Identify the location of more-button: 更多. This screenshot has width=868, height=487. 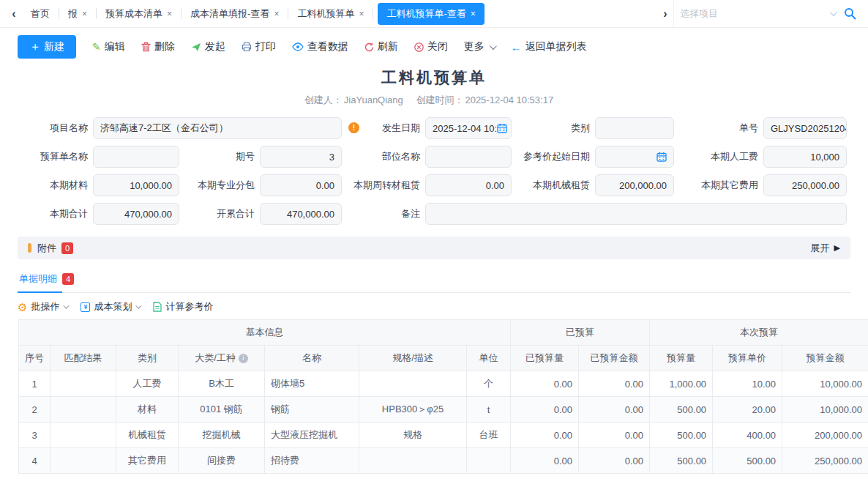
(479, 47).